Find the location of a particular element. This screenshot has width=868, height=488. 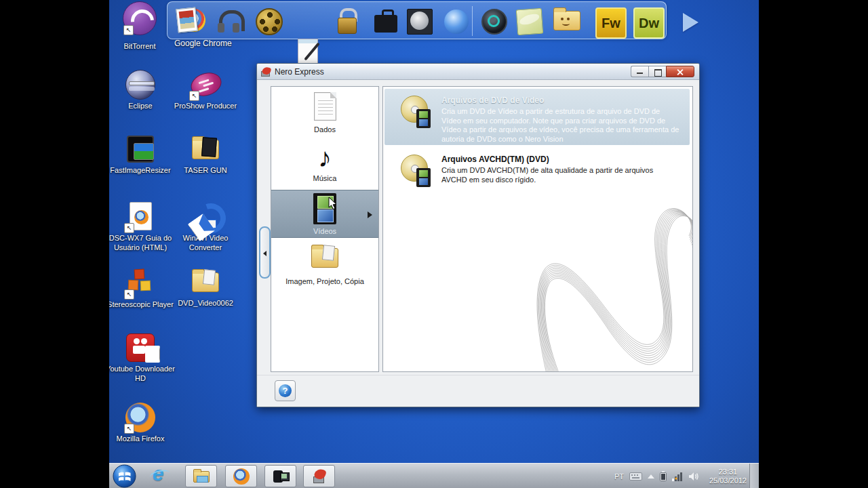

orange-cube is located at coordinates (134, 285).